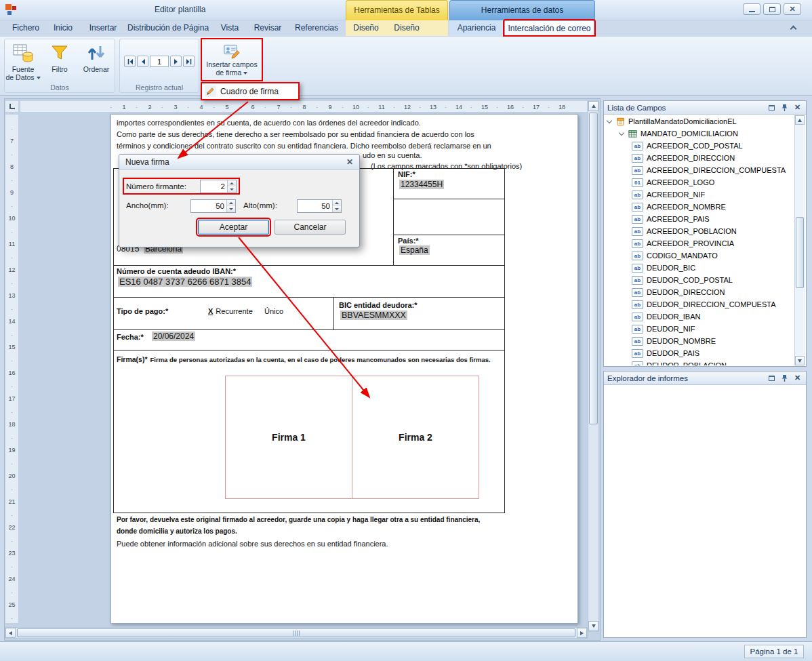 This screenshot has width=812, height=661. I want to click on minimize-button, so click(752, 9).